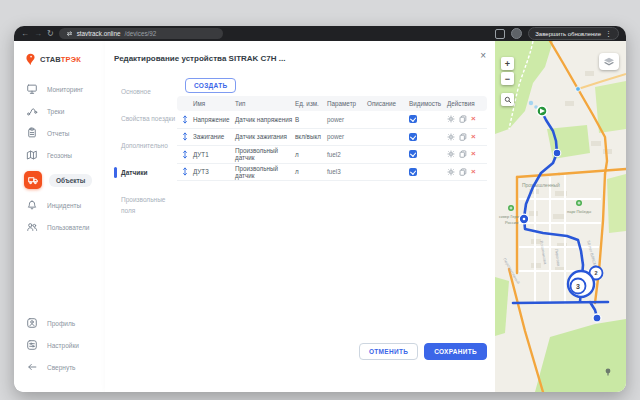  I want to click on extension-icon, so click(500, 34).